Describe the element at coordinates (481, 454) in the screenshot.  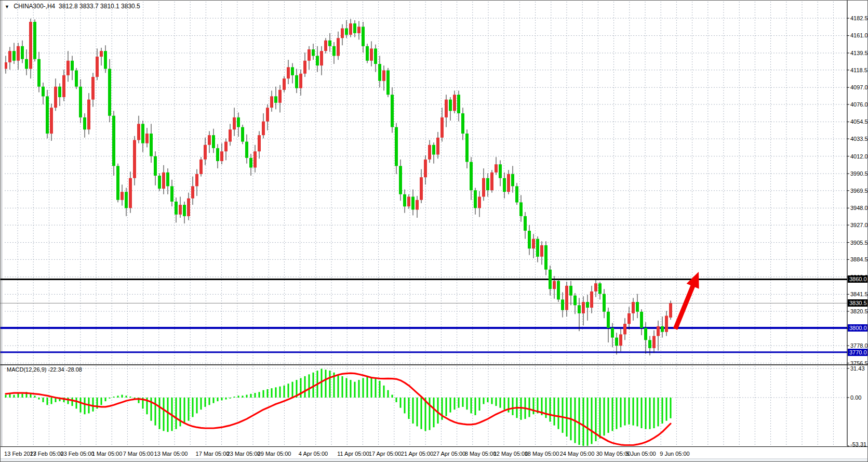
I see `time-label: 8 May 05:00` at that location.